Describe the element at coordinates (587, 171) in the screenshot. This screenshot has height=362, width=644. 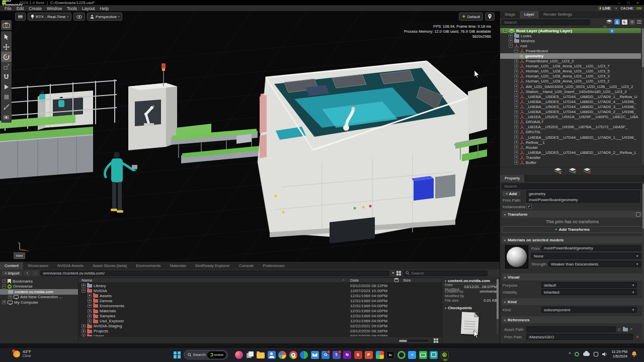
I see `remove-sublayer-button: ×` at that location.